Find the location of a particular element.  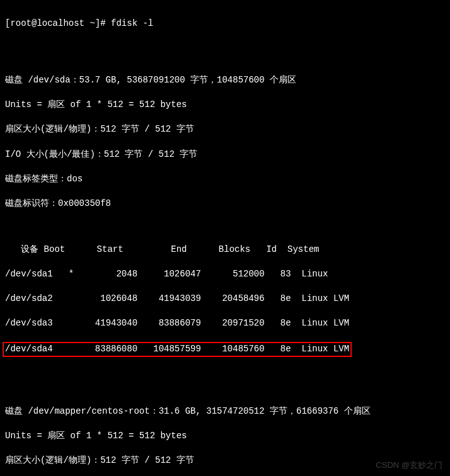

partition-row-highlighted: /dev/sda4 83886080 104857599 10485760 8e… is located at coordinates (177, 349).